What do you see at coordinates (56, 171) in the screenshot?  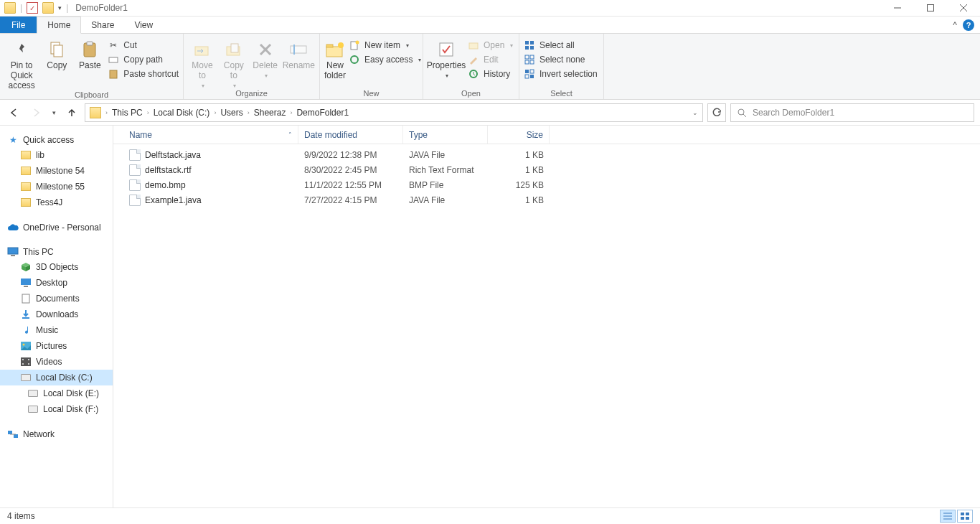 I see `sidebar-item: Milestone 54` at bounding box center [56, 171].